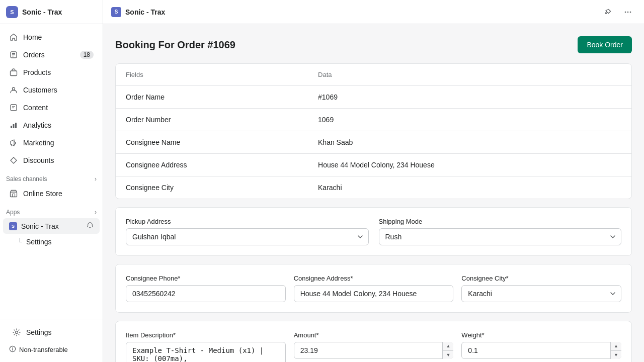  What do you see at coordinates (212, 165) in the screenshot?
I see `table-cell-field: Consignee Address` at bounding box center [212, 165].